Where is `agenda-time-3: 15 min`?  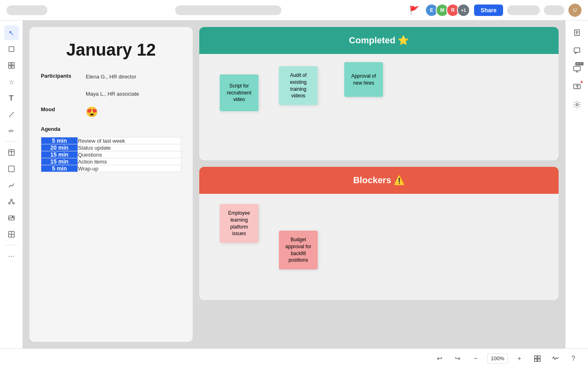
agenda-time-3: 15 min is located at coordinates (60, 155).